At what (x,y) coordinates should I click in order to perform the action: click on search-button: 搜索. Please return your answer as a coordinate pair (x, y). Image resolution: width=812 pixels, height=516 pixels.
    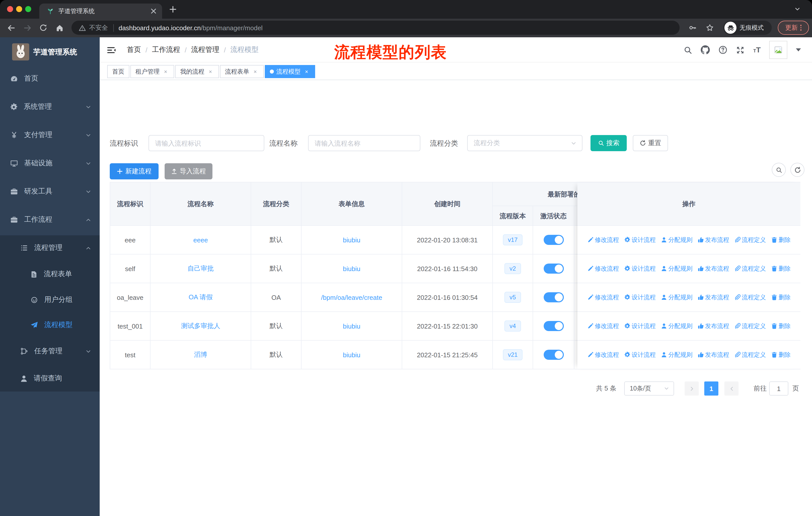
    Looking at the image, I should click on (609, 143).